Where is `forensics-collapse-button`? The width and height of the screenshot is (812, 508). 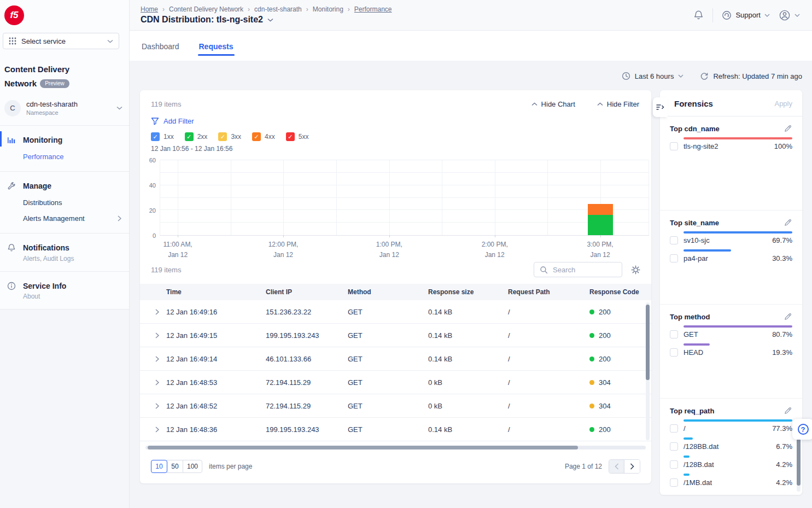 forensics-collapse-button is located at coordinates (661, 107).